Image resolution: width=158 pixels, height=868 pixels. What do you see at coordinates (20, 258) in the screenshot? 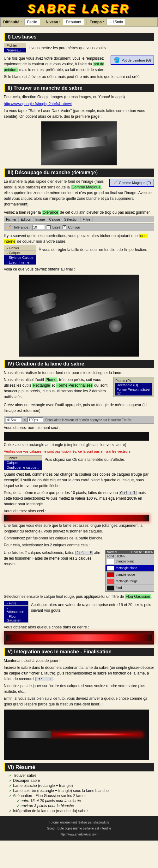
I see `menu-style: - Style de Calque` at bounding box center [20, 258].